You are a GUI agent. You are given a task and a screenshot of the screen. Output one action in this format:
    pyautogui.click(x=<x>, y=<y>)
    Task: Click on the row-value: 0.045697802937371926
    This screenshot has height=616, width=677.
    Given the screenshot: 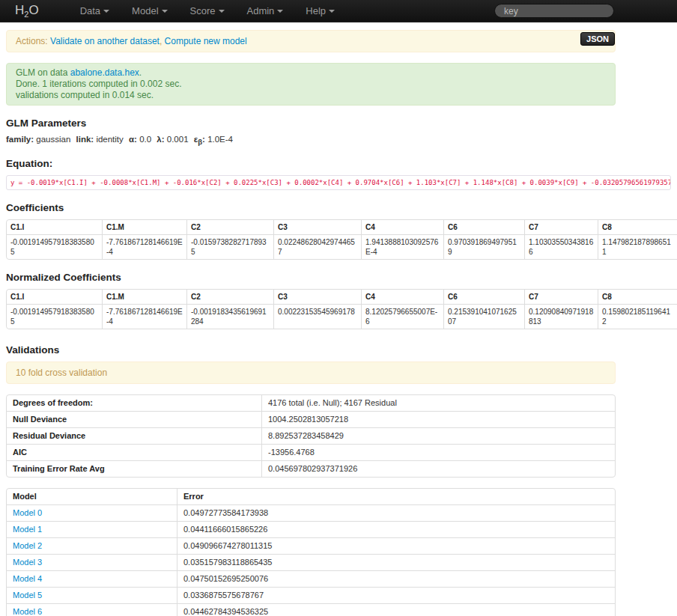 What is the action you would take?
    pyautogui.click(x=438, y=469)
    